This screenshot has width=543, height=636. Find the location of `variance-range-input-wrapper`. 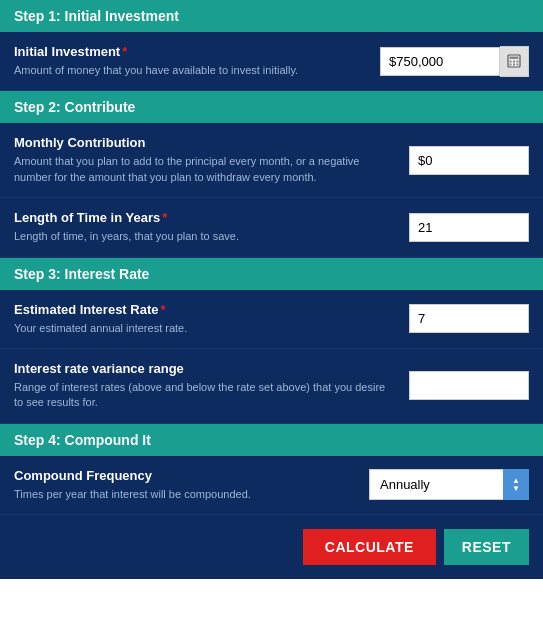

variance-range-input-wrapper is located at coordinates (469, 386).